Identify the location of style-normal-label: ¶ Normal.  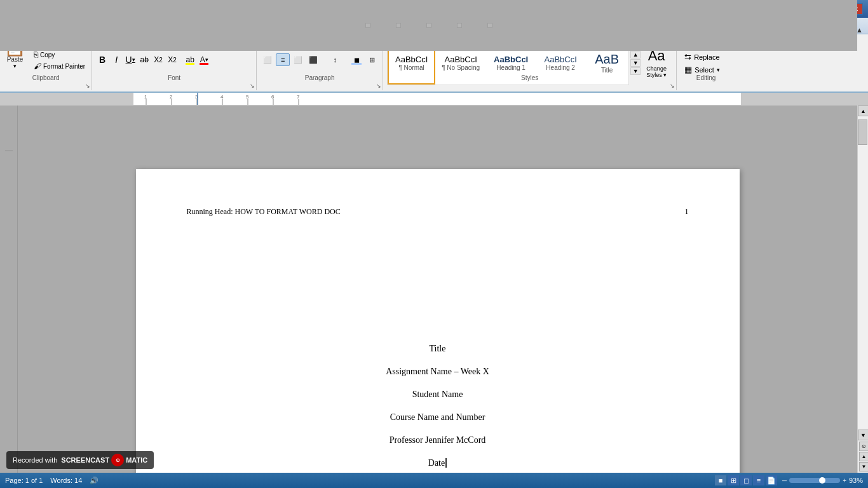
(411, 67).